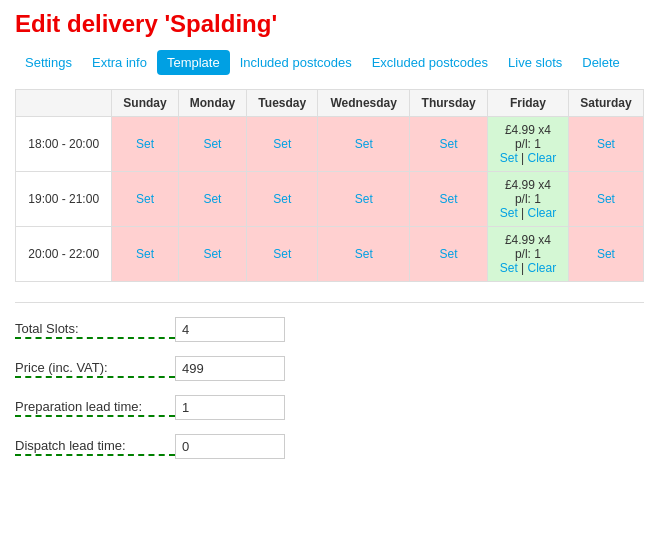  What do you see at coordinates (449, 104) in the screenshot?
I see `col-header-thursday: Thursday` at bounding box center [449, 104].